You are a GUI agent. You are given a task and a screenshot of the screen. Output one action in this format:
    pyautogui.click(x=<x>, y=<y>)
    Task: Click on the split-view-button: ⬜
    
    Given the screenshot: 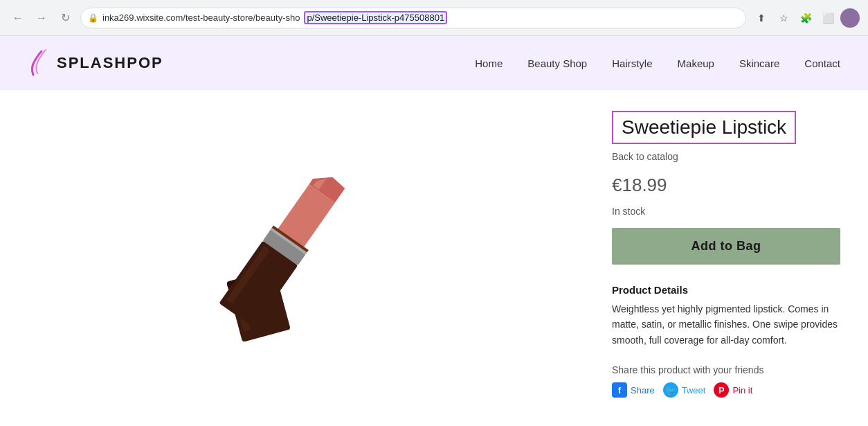 What is the action you would take?
    pyautogui.click(x=828, y=18)
    